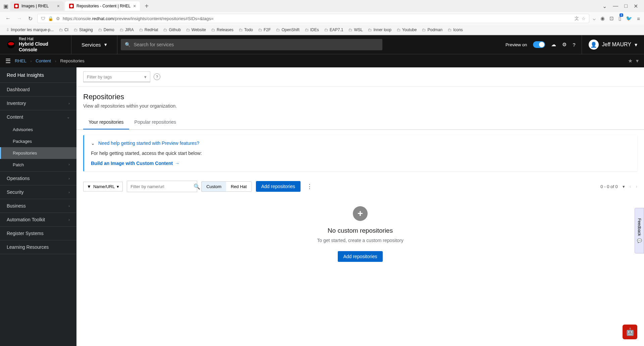 This screenshot has height=346, width=644. What do you see at coordinates (636, 6) in the screenshot?
I see `close-window-icon: ✕` at bounding box center [636, 6].